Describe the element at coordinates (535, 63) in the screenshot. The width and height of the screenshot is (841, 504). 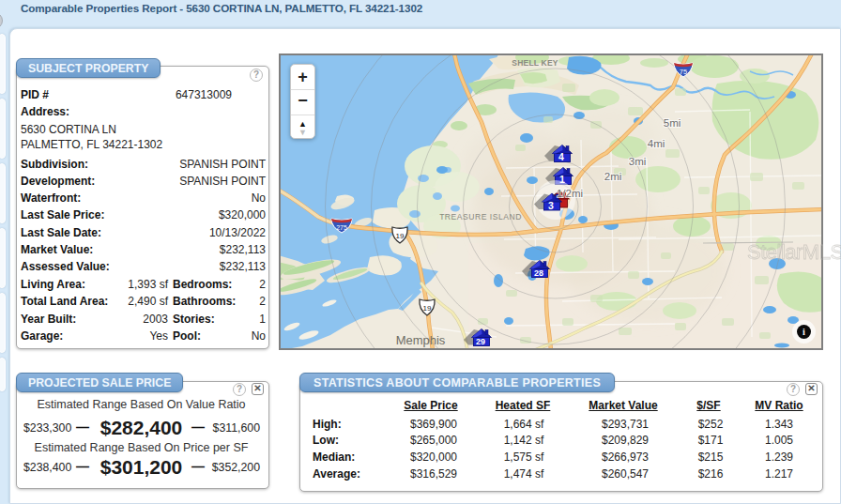
I see `svg-text: SHELL KEY` at that location.